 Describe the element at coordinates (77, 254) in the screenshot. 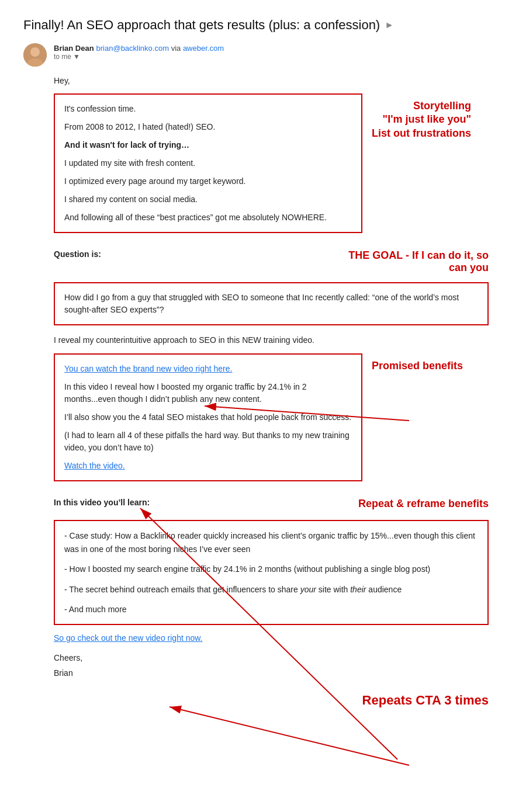

I see `question-label: Question is:` at that location.